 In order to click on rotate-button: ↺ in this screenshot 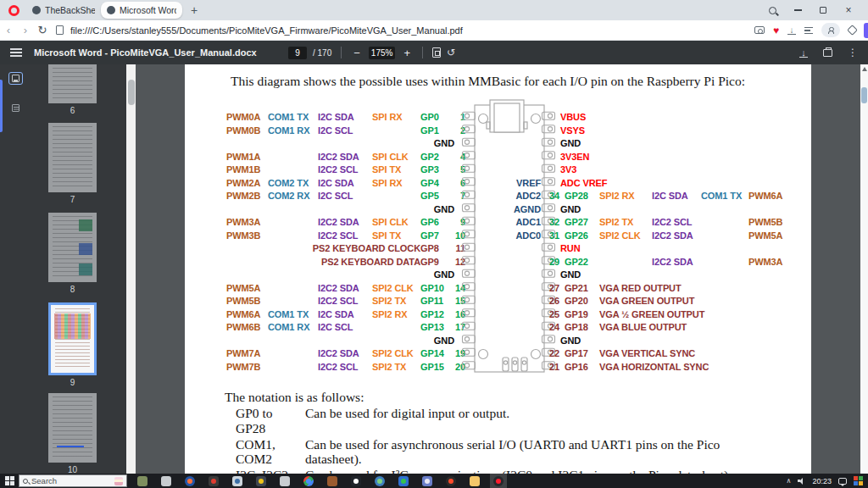, I will do `click(451, 53)`.